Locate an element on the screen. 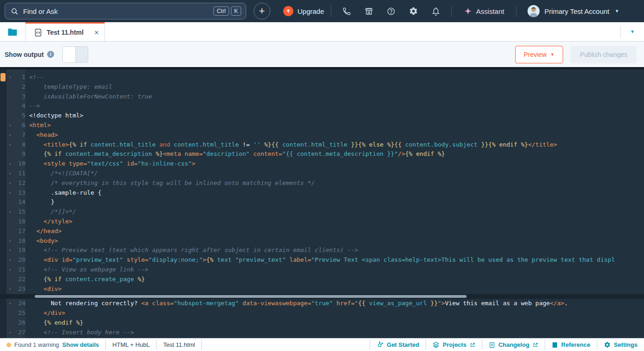  close-tab-icon: × is located at coordinates (97, 32).